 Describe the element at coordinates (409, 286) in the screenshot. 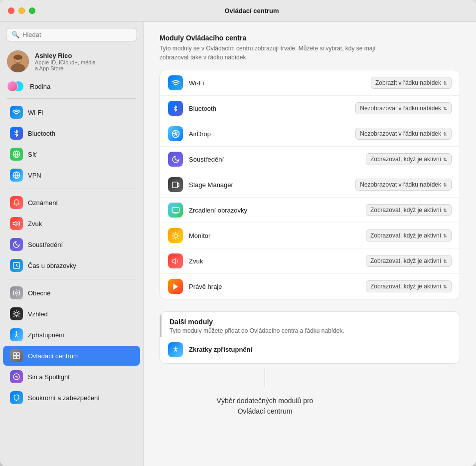

I see `module-dropdown-nowplaying: Zobrazovat, když je aktivní ⇅` at that location.